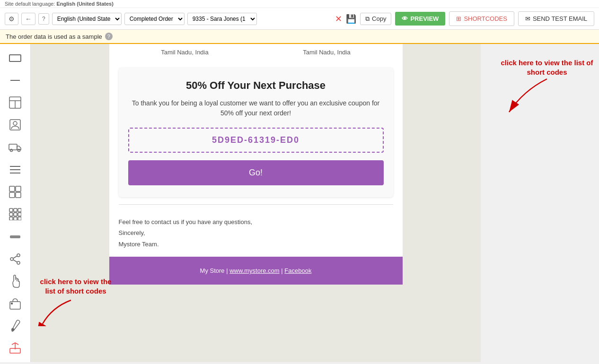 This screenshot has width=599, height=364. Describe the element at coordinates (15, 326) in the screenshot. I see `sidebar-item-paint` at that location.